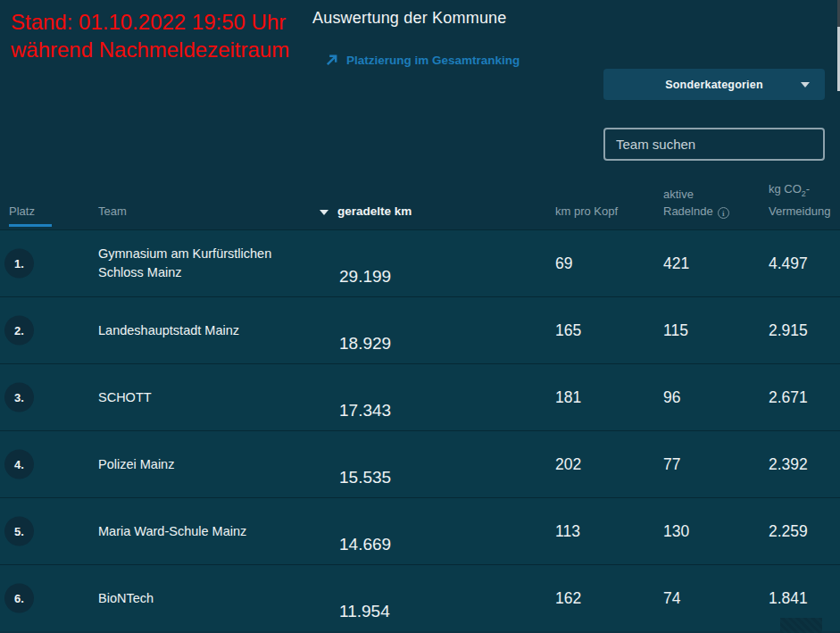 This screenshot has height=633, width=840. I want to click on table-row: 3. SCHOTT 17.343 181 96 2.671, so click(420, 396).